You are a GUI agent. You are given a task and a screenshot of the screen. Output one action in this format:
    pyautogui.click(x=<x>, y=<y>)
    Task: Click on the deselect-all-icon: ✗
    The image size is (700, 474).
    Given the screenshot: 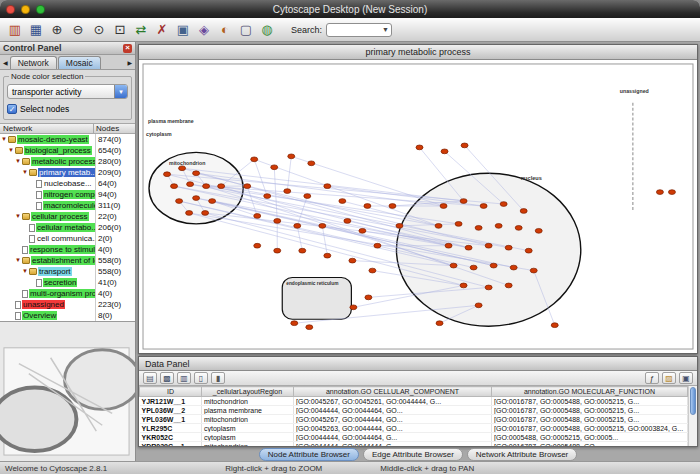 What is the action you would take?
    pyautogui.click(x=162, y=30)
    